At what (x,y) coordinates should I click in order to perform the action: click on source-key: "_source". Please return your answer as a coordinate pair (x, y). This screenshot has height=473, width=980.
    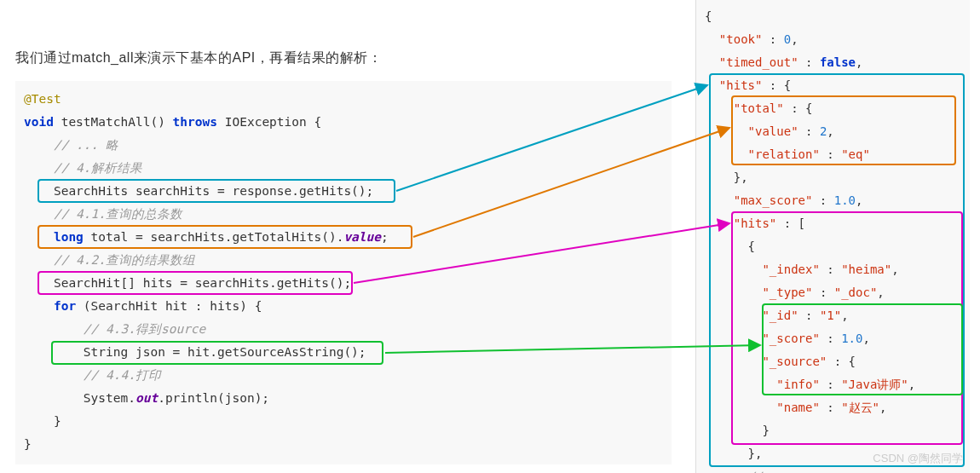
    Looking at the image, I should click on (794, 361).